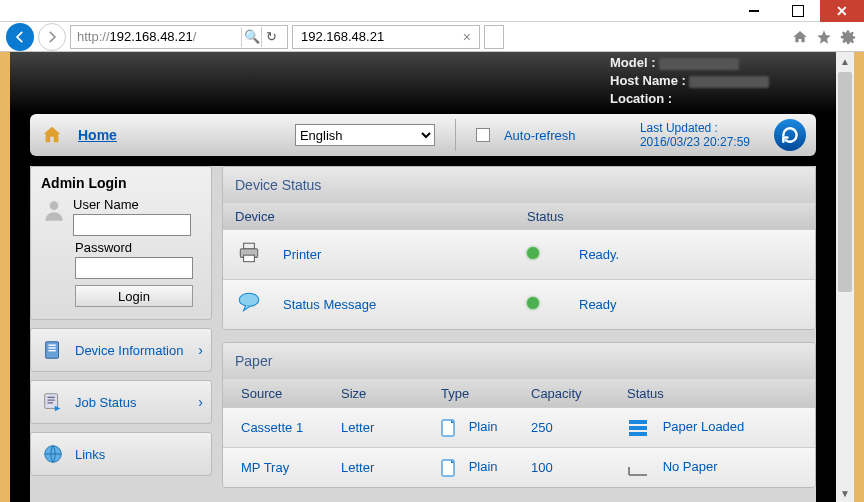 The height and width of the screenshot is (502, 864). I want to click on browser-tab: 192.168.48.21 ×, so click(386, 37).